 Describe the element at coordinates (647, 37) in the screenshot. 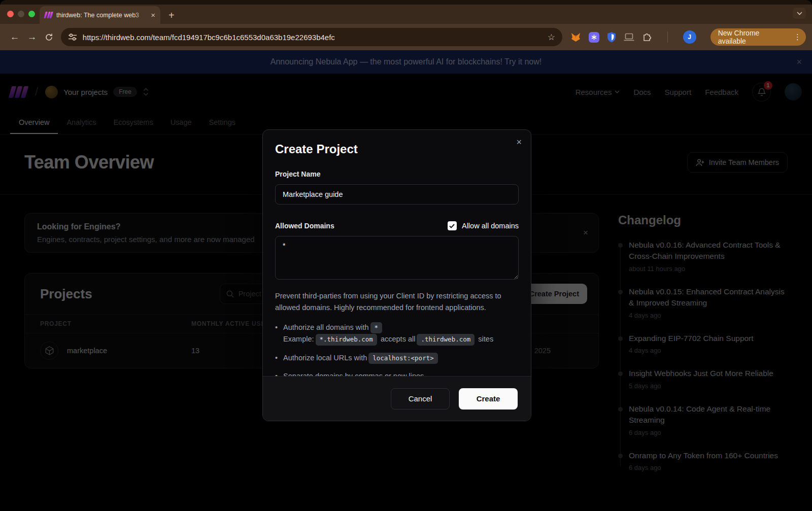

I see `extensions-puzzle-icon` at that location.